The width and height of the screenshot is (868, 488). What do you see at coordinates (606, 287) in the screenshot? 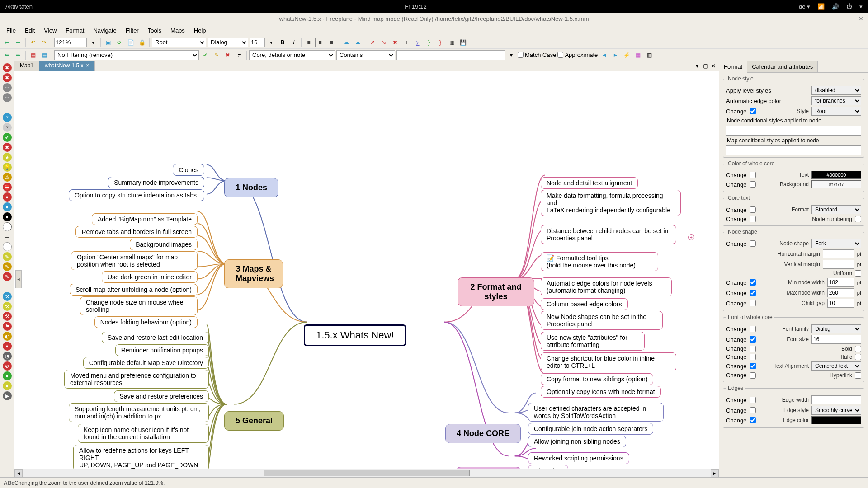
I see `node: Automatic edge colors for node levels (a…` at bounding box center [606, 287].